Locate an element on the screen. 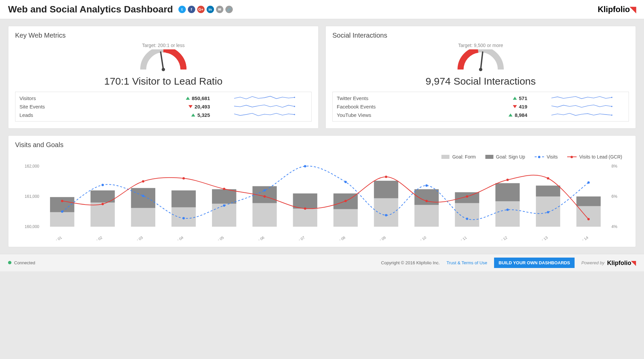 This screenshot has height=359, width=644. facebook-icon: f is located at coordinates (192, 9).